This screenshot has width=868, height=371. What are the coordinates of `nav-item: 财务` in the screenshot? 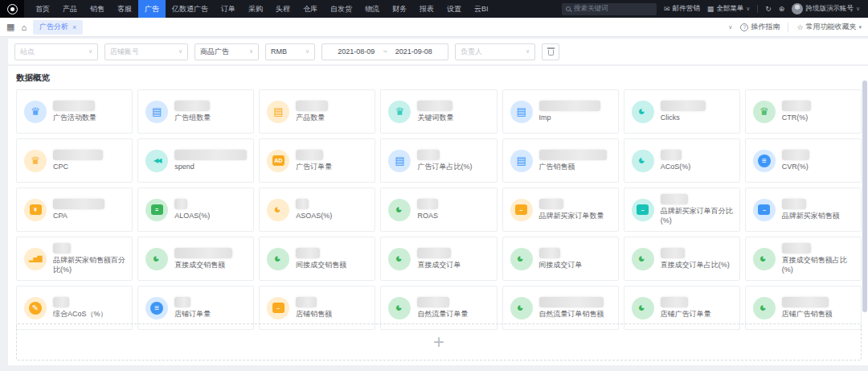 It's located at (399, 9).